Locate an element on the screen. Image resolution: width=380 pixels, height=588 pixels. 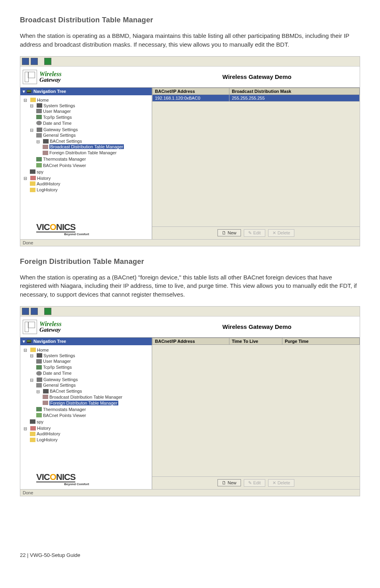
home-icon is located at coordinates (33, 350).